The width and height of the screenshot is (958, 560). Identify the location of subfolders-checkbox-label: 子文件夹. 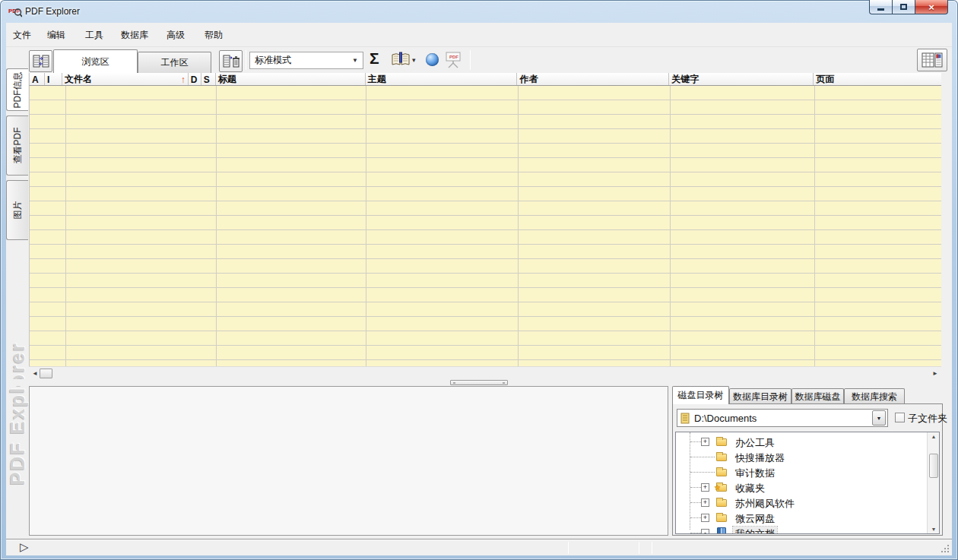
(928, 419).